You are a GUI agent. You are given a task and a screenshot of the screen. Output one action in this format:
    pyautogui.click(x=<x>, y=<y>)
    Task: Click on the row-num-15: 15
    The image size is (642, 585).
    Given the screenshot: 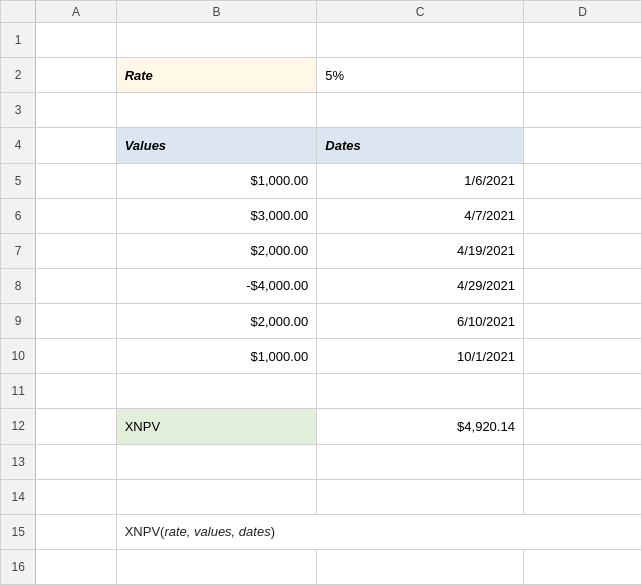 What is the action you would take?
    pyautogui.click(x=18, y=532)
    